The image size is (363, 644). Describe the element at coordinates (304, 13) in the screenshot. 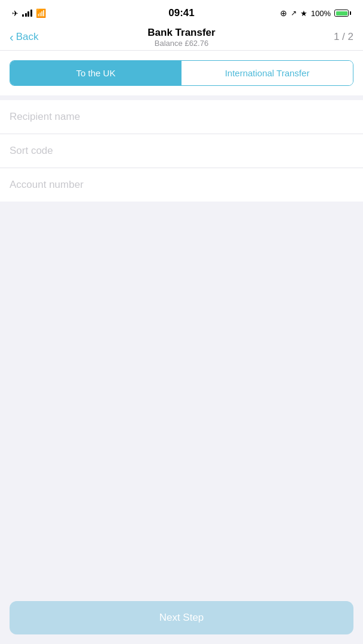

I see `bluetooth-icon: ★` at that location.